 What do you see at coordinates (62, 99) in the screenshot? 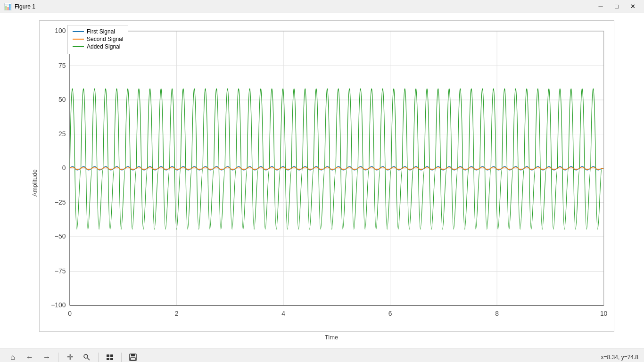
I see `svg-text: 50` at bounding box center [62, 99].